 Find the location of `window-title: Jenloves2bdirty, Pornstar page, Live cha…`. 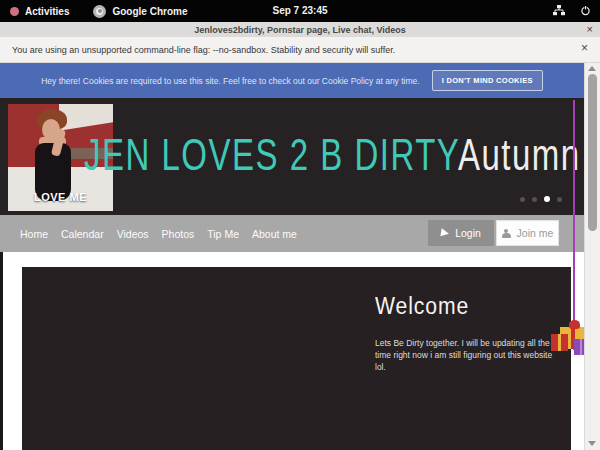

window-title: Jenloves2bdirty, Pornstar page, Live cha… is located at coordinates (300, 30).